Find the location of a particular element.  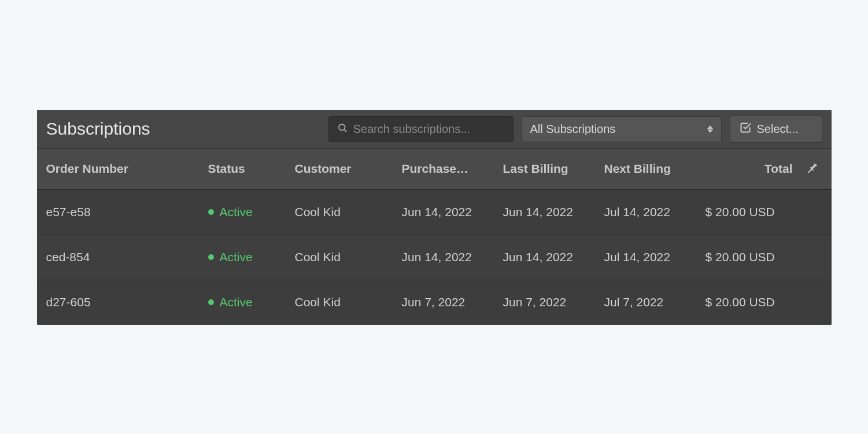

checkbox-icon is located at coordinates (745, 129).